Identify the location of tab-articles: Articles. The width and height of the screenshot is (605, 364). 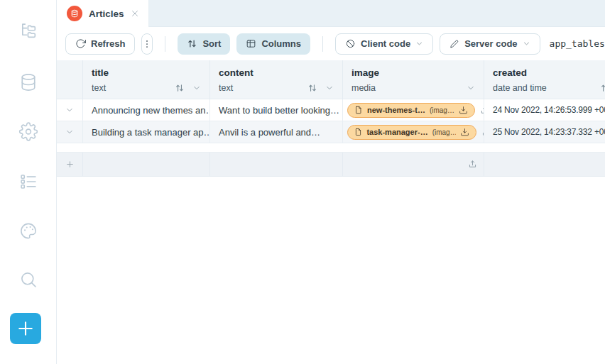
(102, 13).